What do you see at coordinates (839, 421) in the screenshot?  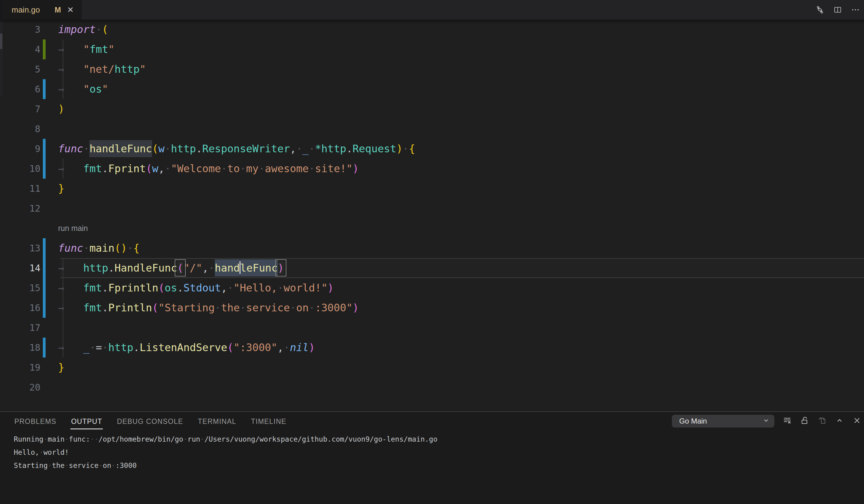 I see `chevron-up-icon` at bounding box center [839, 421].